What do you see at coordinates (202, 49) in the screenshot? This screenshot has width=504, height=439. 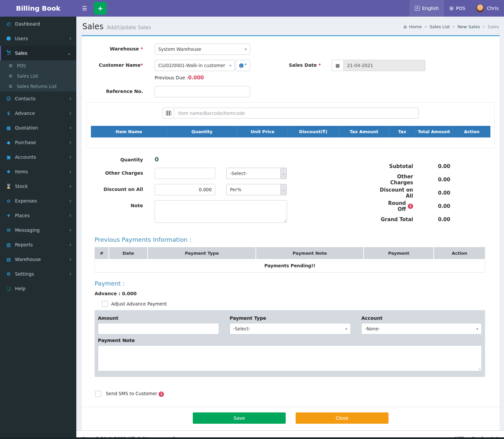 I see `warehouse-select: System Warehouse ▾` at bounding box center [202, 49].